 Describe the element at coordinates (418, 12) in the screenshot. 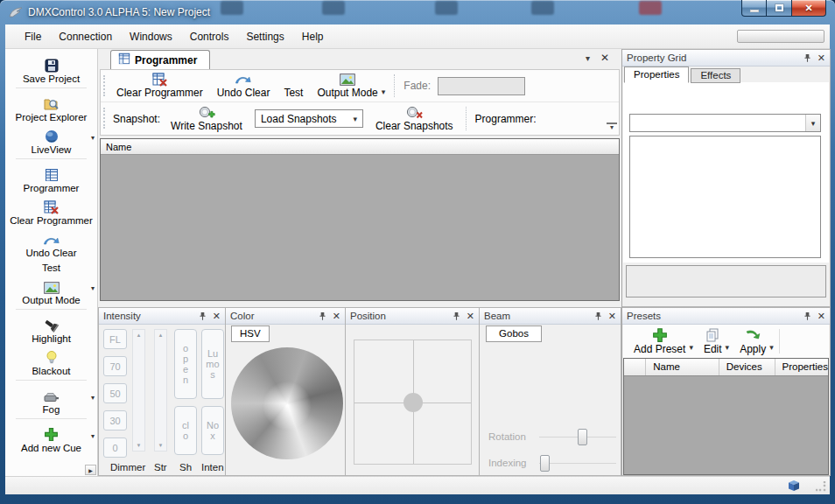

I see `titlebar: DMXControl 3.0 ALPHA 5: New Project ✕` at that location.